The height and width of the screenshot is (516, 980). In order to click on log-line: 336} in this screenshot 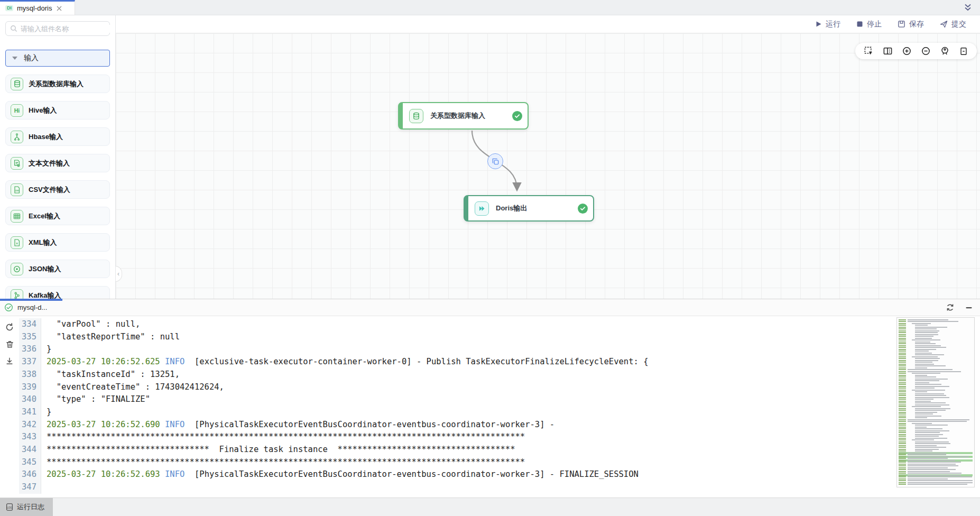, I will do `click(500, 349)`.